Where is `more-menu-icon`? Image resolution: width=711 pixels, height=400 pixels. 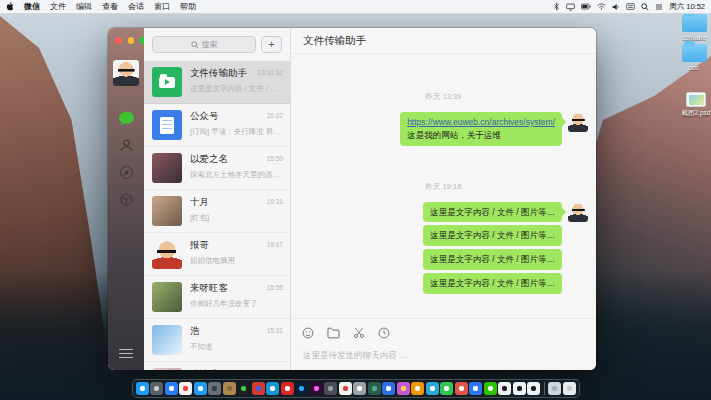
more-menu-icon is located at coordinates (126, 354).